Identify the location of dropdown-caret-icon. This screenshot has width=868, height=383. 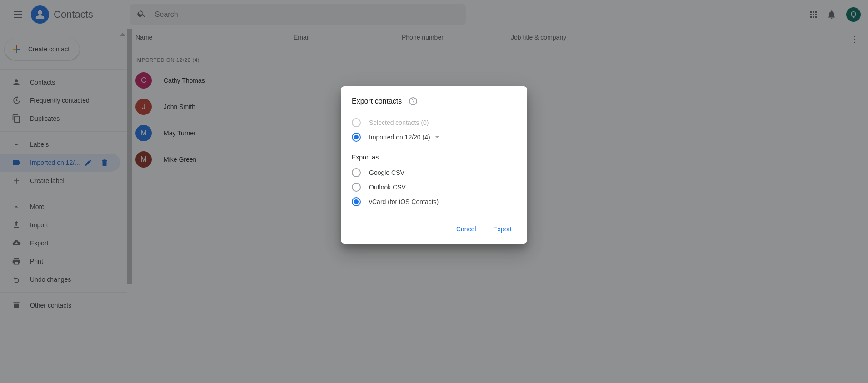
(437, 137).